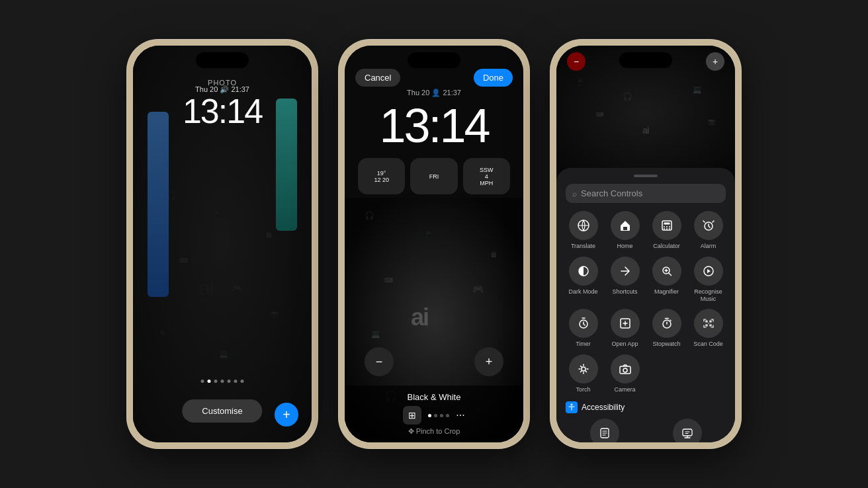 The width and height of the screenshot is (868, 488). I want to click on control-magnifier: Magnifier, so click(667, 280).